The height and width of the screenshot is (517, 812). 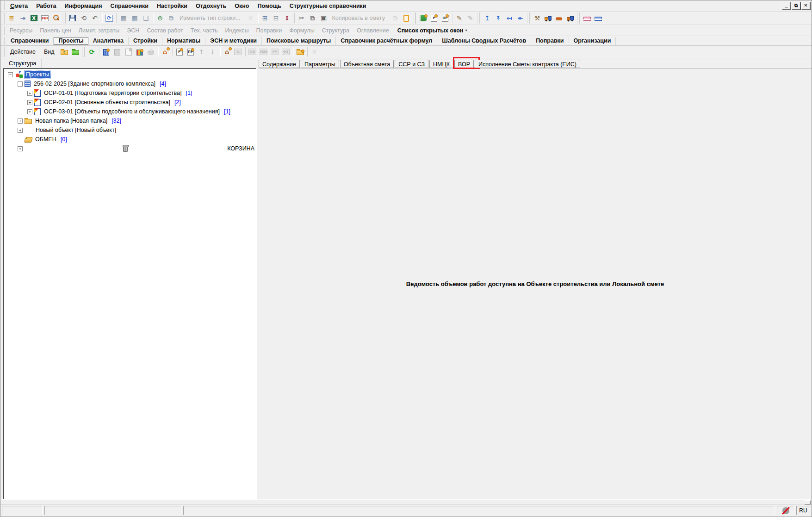 I want to click on price-book-pink-button, so click(x=587, y=18).